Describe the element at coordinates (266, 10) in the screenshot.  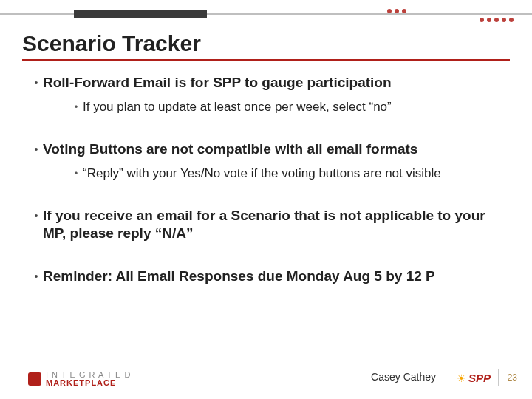
I see `top-decor` at that location.